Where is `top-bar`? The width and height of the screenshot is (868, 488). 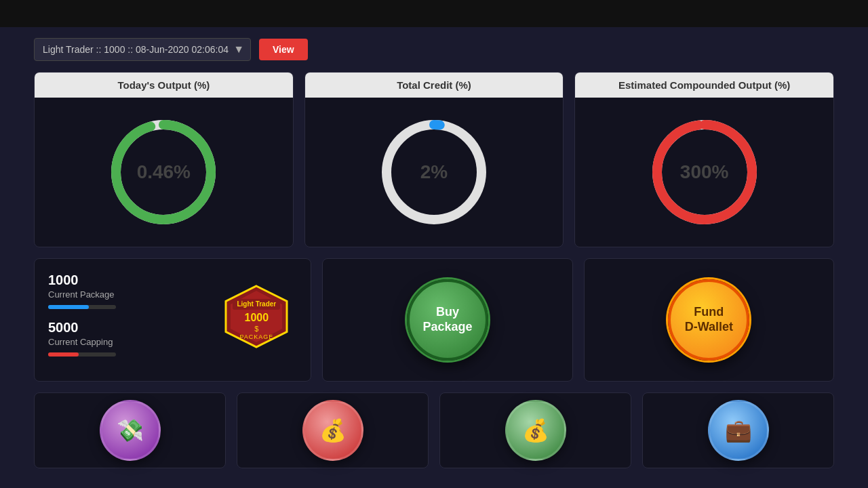
top-bar is located at coordinates (434, 14).